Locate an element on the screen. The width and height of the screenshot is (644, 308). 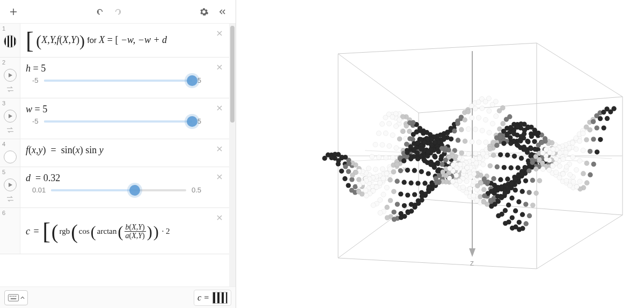
expression-toolbar is located at coordinates (118, 12).